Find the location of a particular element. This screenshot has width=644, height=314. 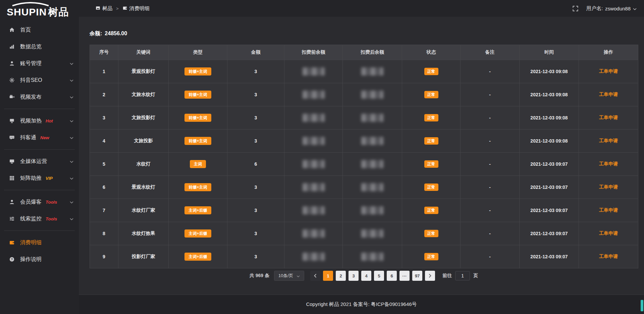

username-label: 用户名: is located at coordinates (594, 9).